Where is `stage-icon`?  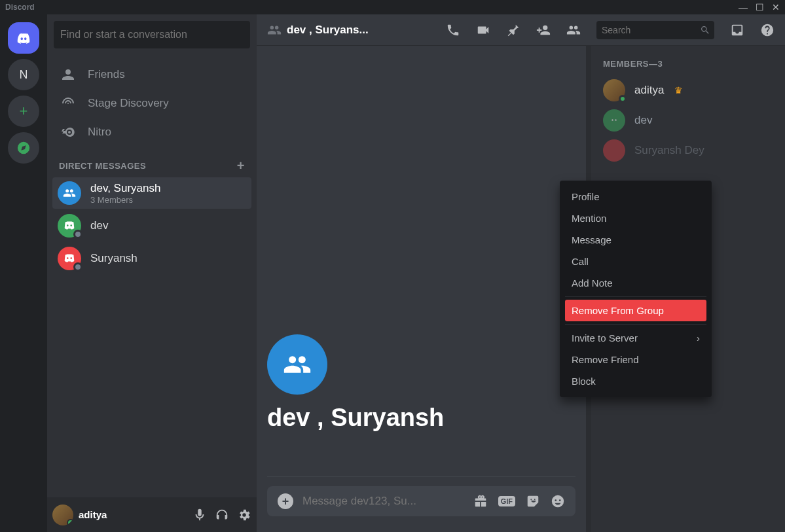
stage-icon is located at coordinates (68, 103).